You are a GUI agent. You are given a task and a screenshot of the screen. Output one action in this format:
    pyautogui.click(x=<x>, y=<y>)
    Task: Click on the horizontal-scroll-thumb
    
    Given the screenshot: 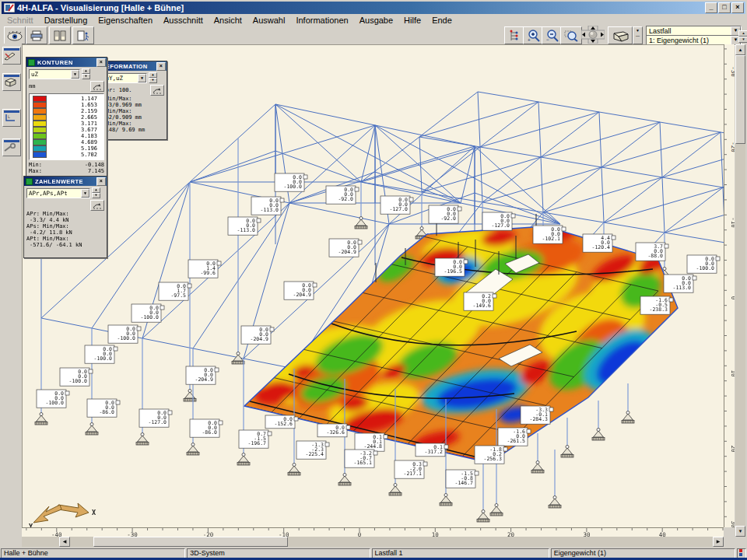 What is the action you would take?
    pyautogui.click(x=191, y=541)
    